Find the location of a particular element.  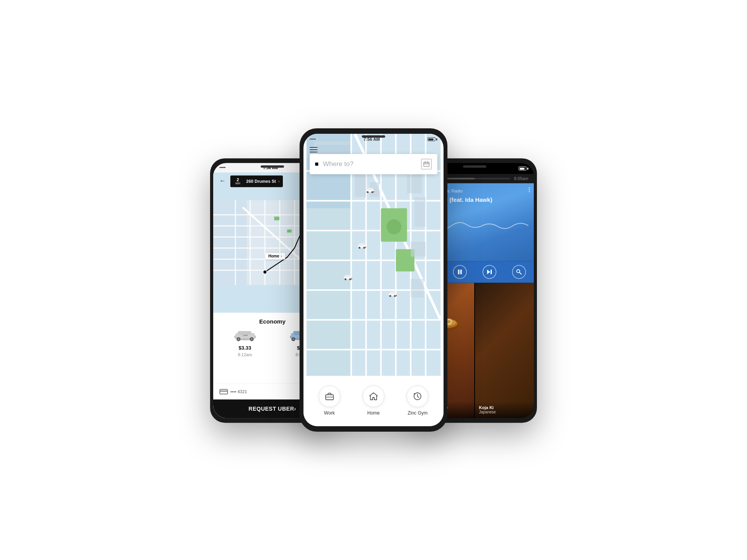

card-info: •••• 4321 is located at coordinates (233, 392).